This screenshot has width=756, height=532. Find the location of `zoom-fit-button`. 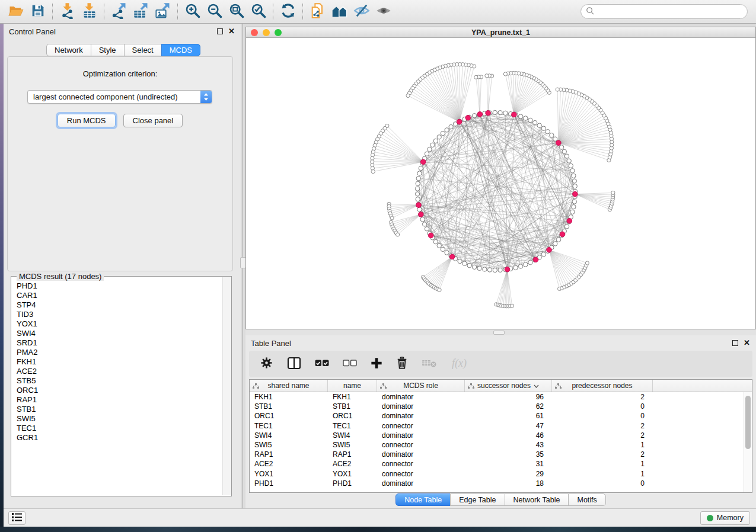

zoom-fit-button is located at coordinates (236, 12).